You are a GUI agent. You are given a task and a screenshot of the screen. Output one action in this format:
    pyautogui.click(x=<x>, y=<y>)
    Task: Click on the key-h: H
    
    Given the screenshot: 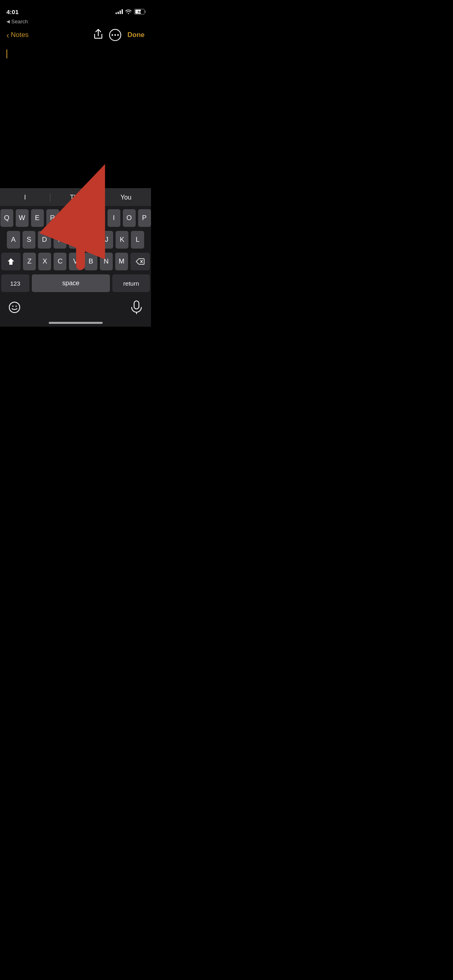 What is the action you would take?
    pyautogui.click(x=91, y=240)
    